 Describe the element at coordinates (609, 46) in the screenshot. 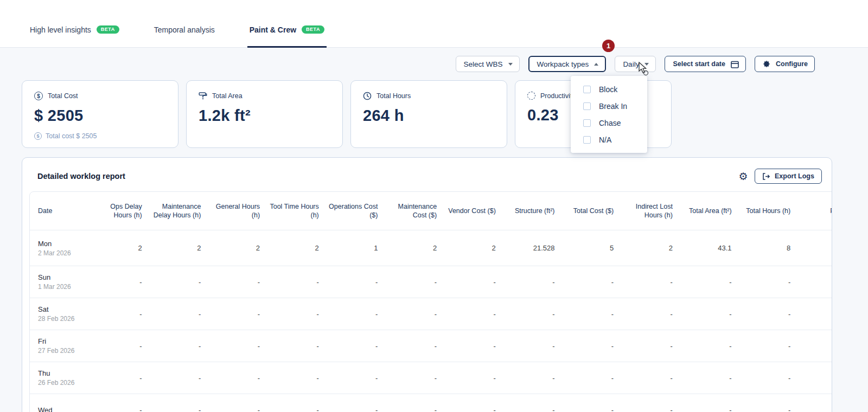

I see `annotation-badge-1: 1` at that location.